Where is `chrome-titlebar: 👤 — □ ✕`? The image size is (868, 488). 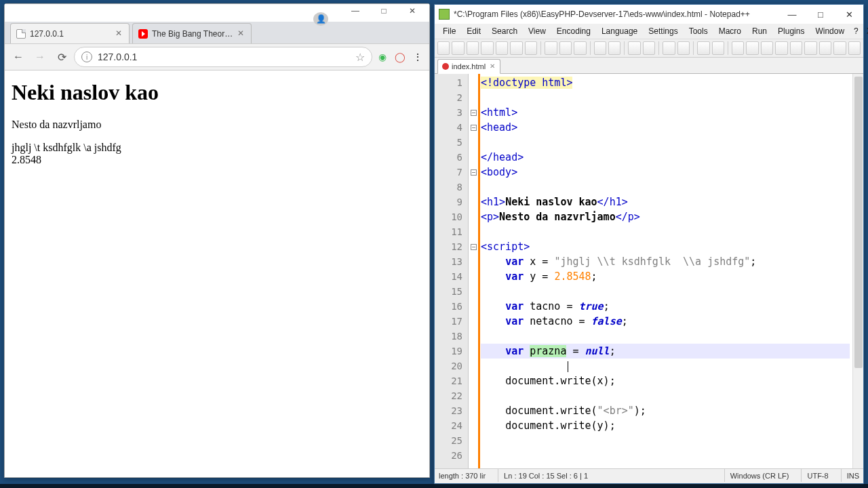
chrome-titlebar: 👤 — □ ✕ is located at coordinates (217, 11).